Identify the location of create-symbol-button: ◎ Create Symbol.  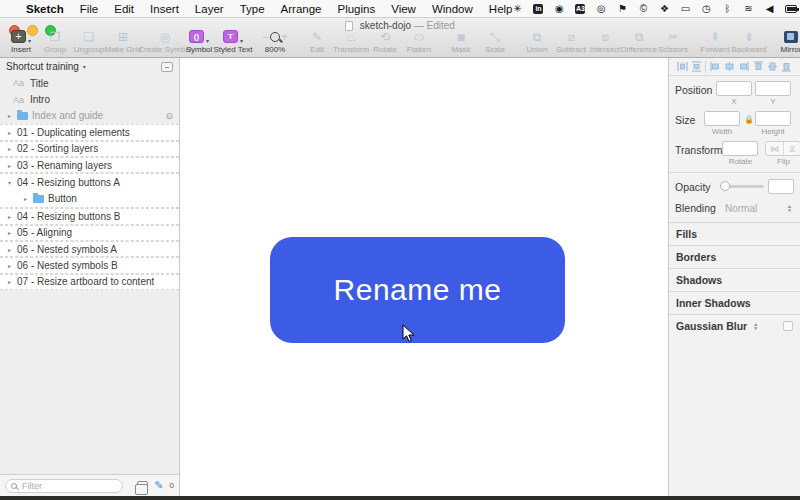
(165, 42).